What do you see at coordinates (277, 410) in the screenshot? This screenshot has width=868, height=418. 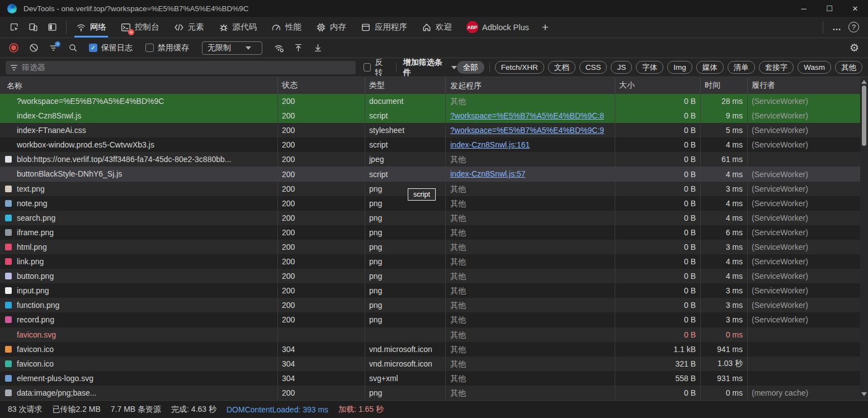 I see `summary-item: DOMContentLoaded: 393 ms` at bounding box center [277, 410].